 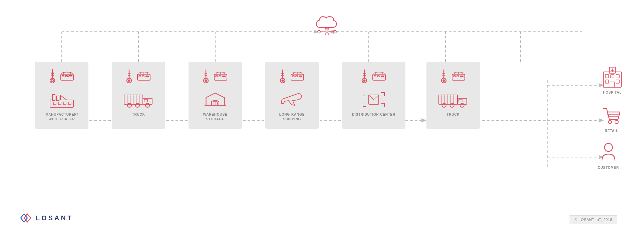 I want to click on cloud-iot-icon, so click(x=327, y=24).